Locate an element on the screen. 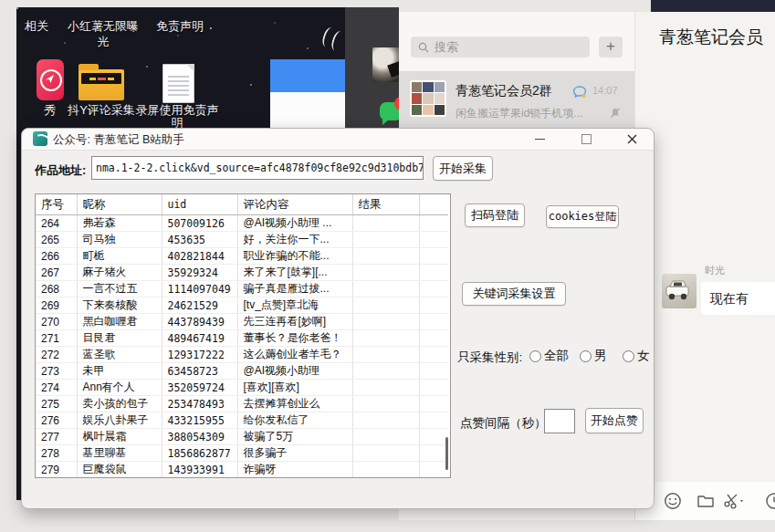 The image size is (775, 532). table-row: 271 目艮君 489467419 董事长？是你老爸！ is located at coordinates (242, 339).